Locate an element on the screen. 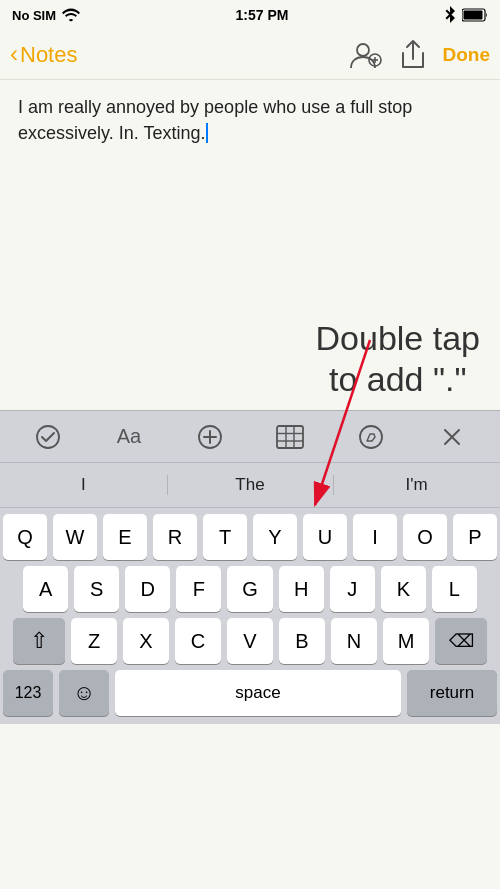 The image size is (500, 889). add-circle-icon is located at coordinates (210, 437).